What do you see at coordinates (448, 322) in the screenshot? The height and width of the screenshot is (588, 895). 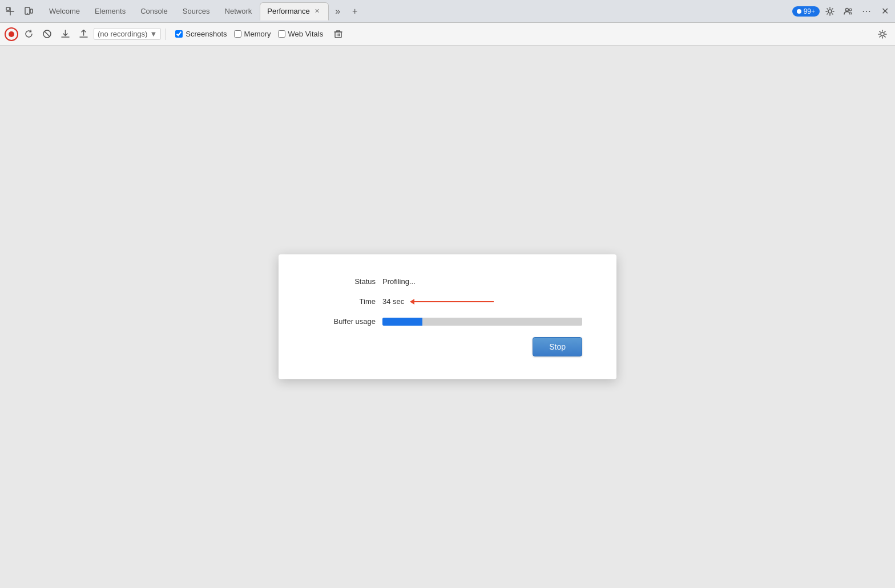 I see `buffer-row: Buffer usage` at bounding box center [448, 322].